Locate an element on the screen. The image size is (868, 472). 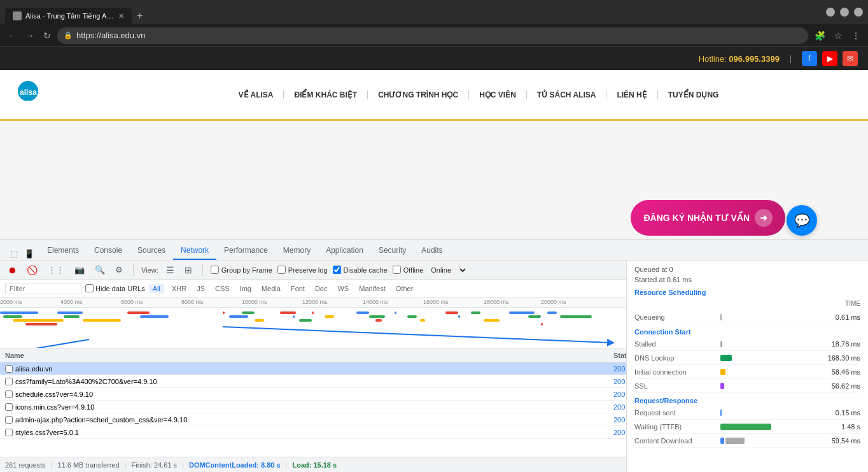
tab-performance: Performance is located at coordinates (246, 251).